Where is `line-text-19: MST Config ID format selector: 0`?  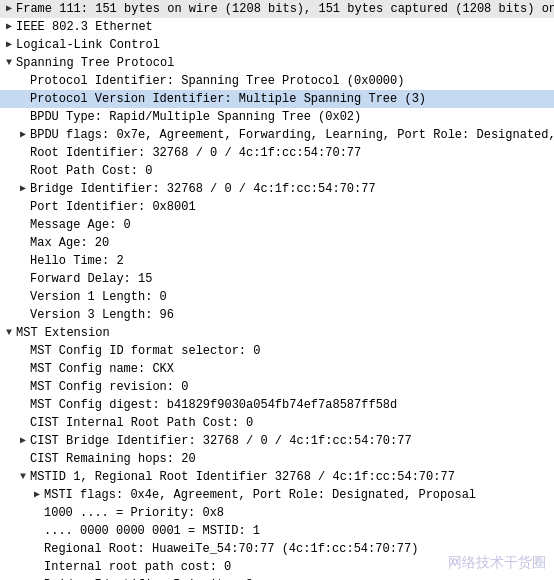 line-text-19: MST Config ID format selector: 0 is located at coordinates (145, 351).